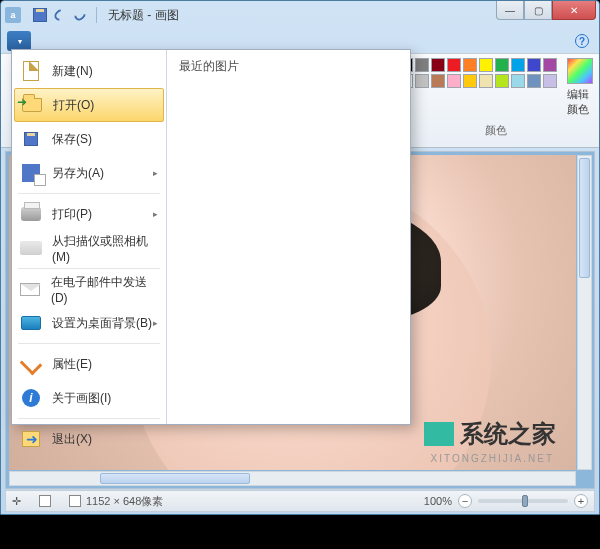  What do you see at coordinates (510, 10) in the screenshot?
I see `minimize-button: —` at bounding box center [510, 10].